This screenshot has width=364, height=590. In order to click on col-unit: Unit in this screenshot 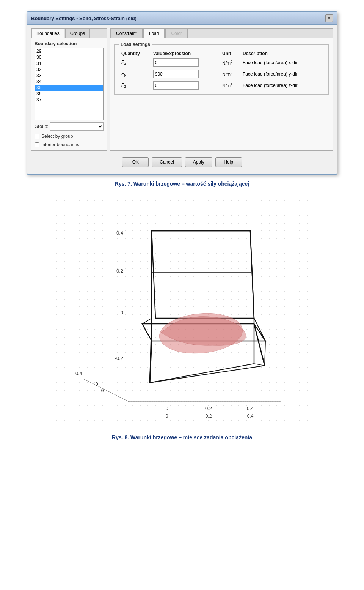, I will do `click(230, 54)`.